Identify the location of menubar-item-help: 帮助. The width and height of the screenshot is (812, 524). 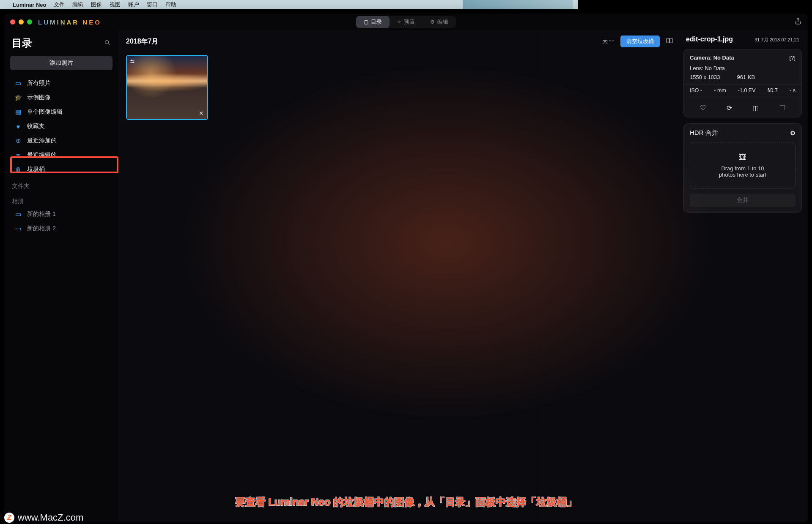
(171, 5).